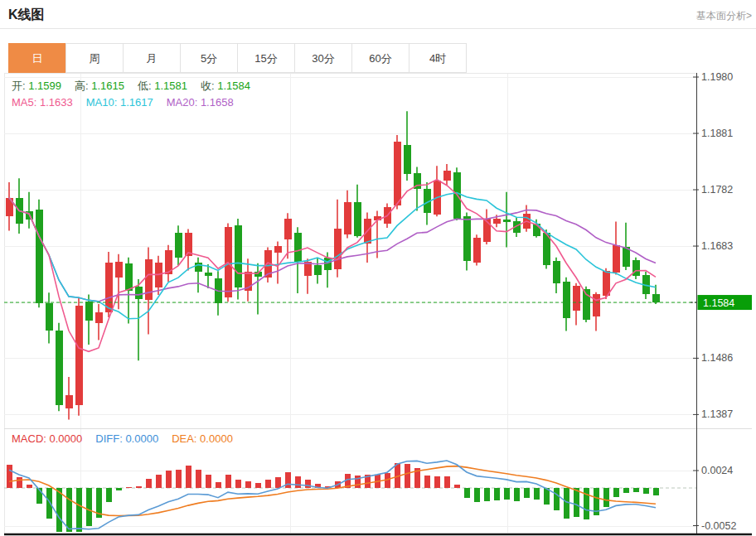  Describe the element at coordinates (717, 190) in the screenshot. I see `axis-tick-label: 1.1782` at that location.